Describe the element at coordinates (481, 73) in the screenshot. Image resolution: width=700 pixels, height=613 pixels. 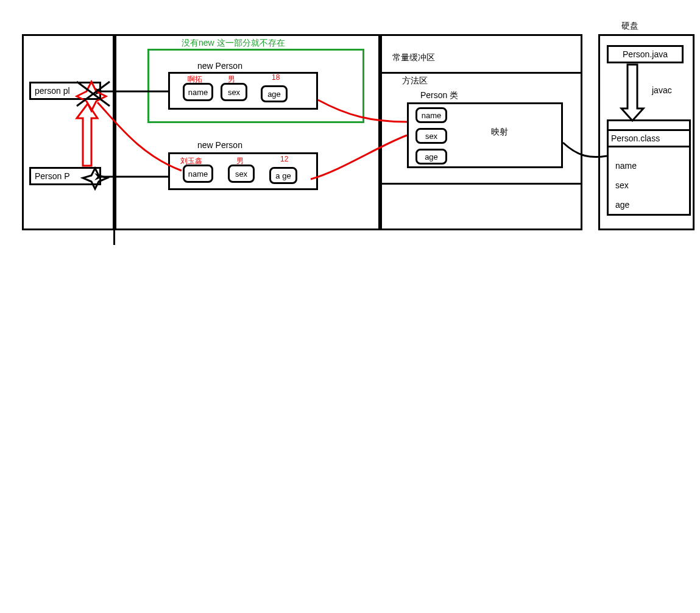
I see `constant-pool-sep-top` at that location.